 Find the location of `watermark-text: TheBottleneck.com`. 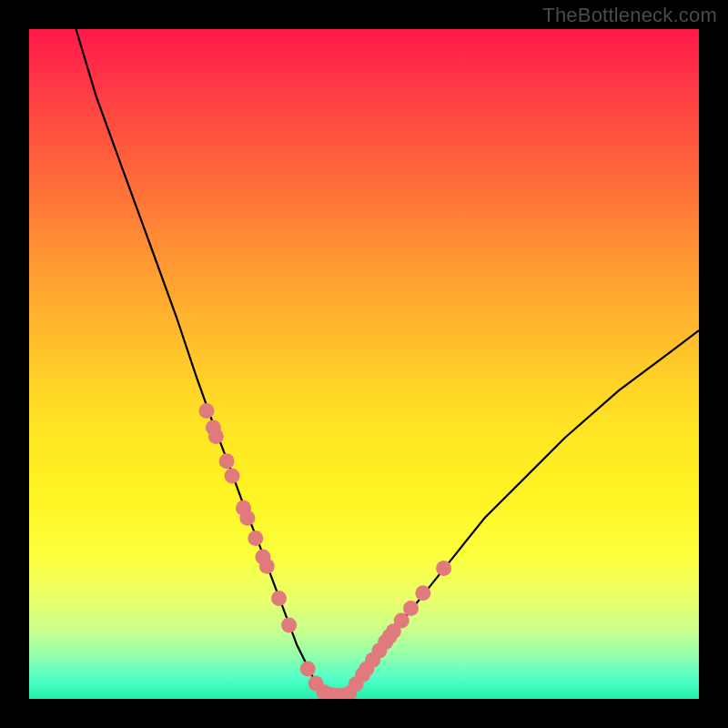

watermark-text: TheBottleneck.com is located at coordinates (630, 15).